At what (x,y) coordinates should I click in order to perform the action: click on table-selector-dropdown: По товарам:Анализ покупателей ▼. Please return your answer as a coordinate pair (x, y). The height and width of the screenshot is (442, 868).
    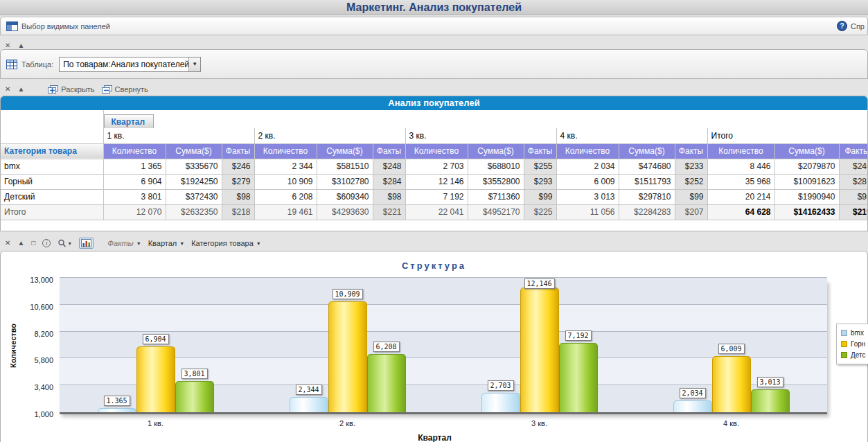
    Looking at the image, I should click on (130, 64).